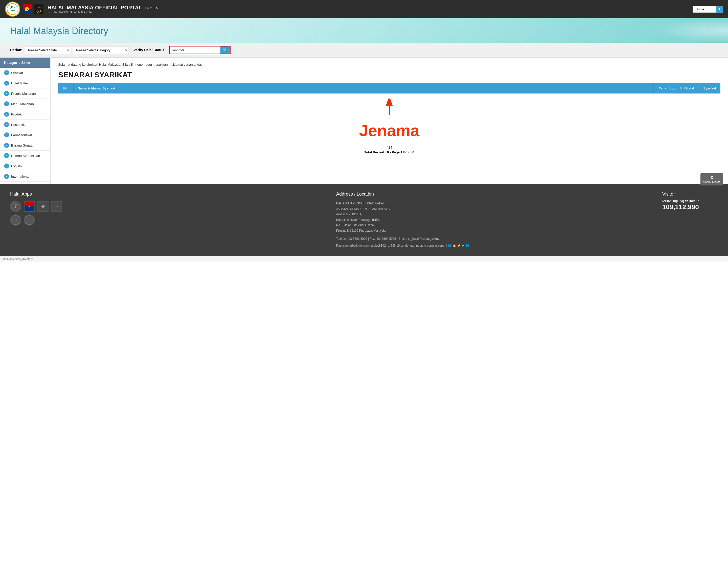 Image resolution: width=728 pixels, height=569 pixels. Describe the element at coordinates (364, 31) in the screenshot. I see `banner-title: Halal Malaysia Directory` at that location.